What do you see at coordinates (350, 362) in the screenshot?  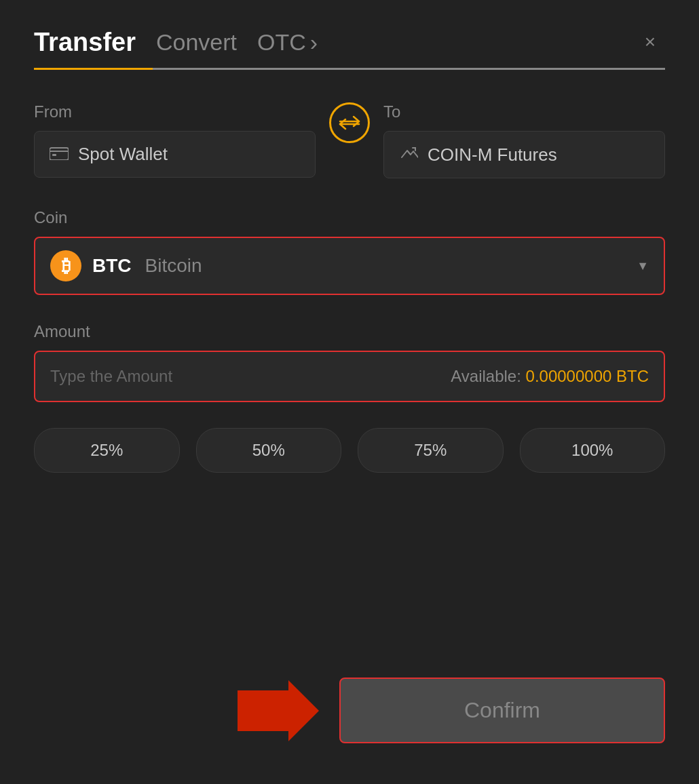 I see `amount-section: Amount Type the Amount Available: 0.0000…` at bounding box center [350, 362].